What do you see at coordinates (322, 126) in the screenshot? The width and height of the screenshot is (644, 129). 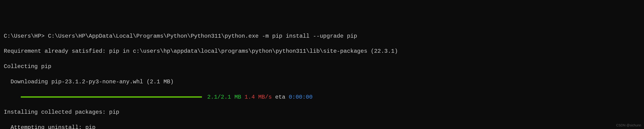 I see `output-attempting-uninstall: Attempting uninstall: pip` at bounding box center [322, 126].